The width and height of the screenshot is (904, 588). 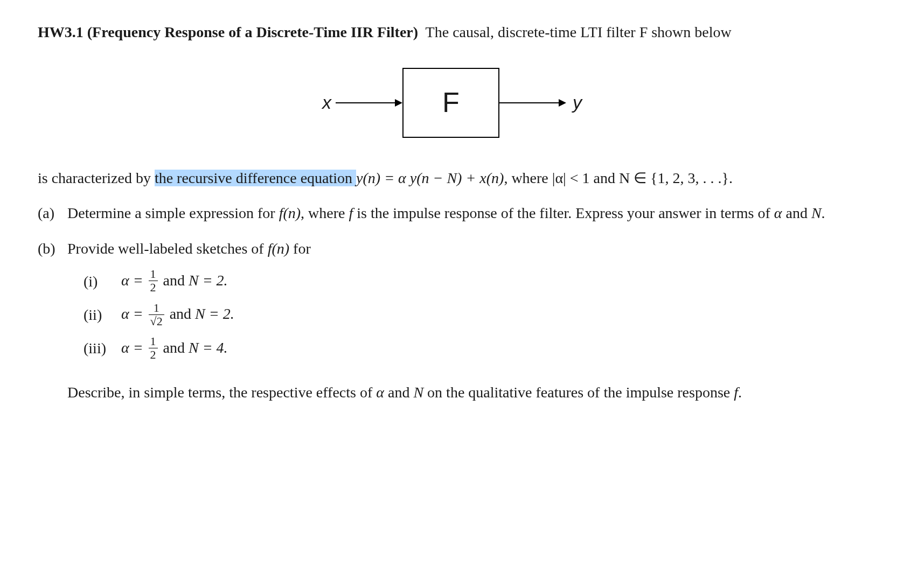 I want to click on intro-text-content: The causal, discrete-time LTI filter F s…, so click(x=579, y=32).